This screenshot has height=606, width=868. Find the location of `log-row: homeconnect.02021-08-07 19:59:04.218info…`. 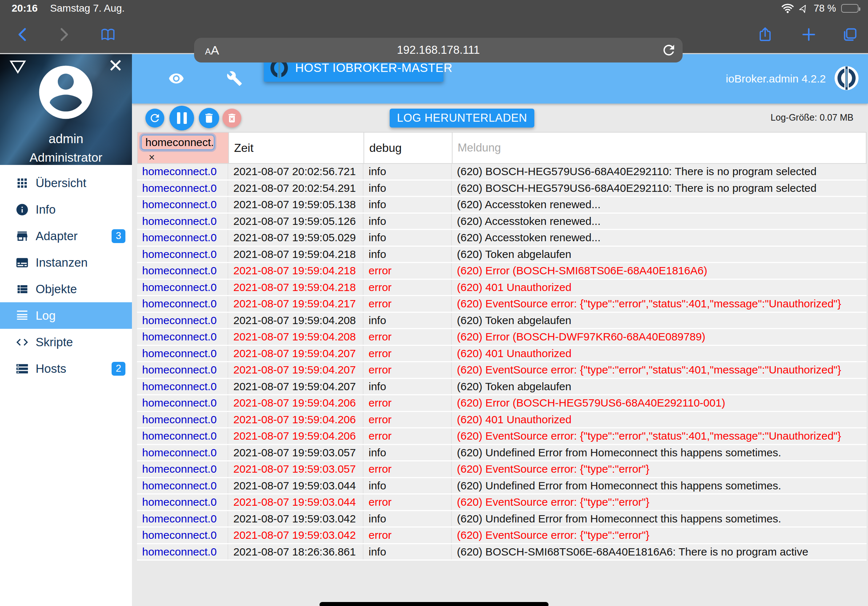

log-row: homeconnect.02021-08-07 19:59:04.218info… is located at coordinates (502, 255).